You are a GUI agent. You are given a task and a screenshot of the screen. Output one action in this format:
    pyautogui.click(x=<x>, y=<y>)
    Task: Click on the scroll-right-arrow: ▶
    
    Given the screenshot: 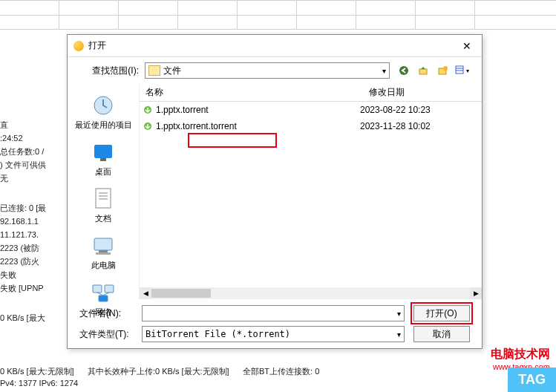 What is the action you would take?
    pyautogui.click(x=476, y=293)
    